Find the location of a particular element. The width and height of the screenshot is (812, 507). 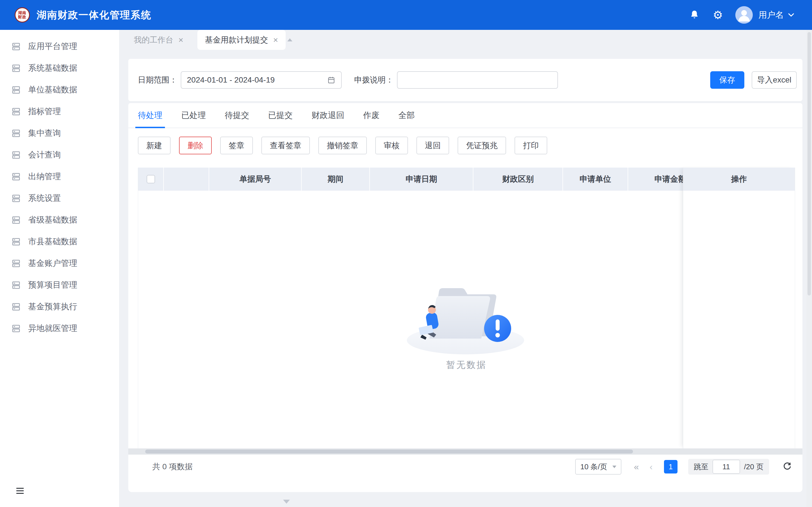

sidebar-item-fund-account-mgmt: 基金账户管理 is located at coordinates (60, 263).